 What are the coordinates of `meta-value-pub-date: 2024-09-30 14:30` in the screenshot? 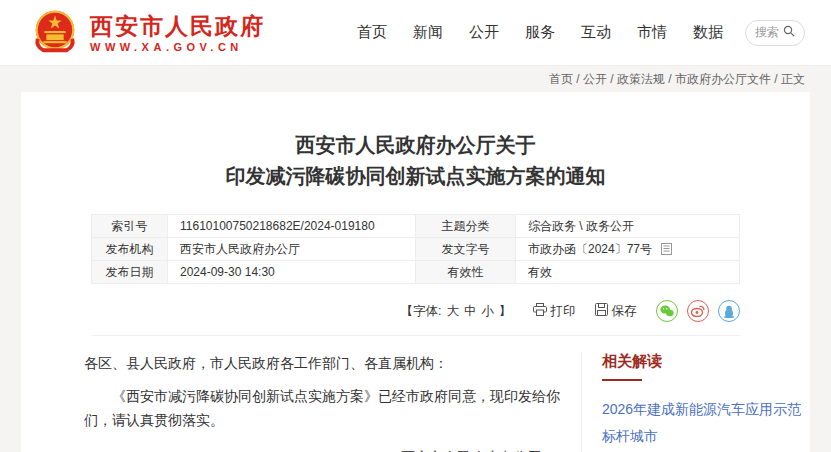 It's located at (292, 272).